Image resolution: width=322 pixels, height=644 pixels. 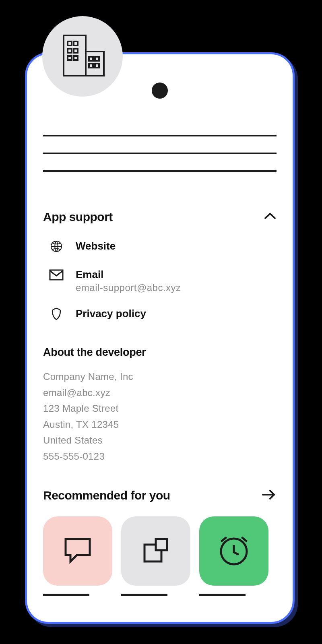 I want to click on developer-phone: 555-555-0123, so click(x=160, y=456).